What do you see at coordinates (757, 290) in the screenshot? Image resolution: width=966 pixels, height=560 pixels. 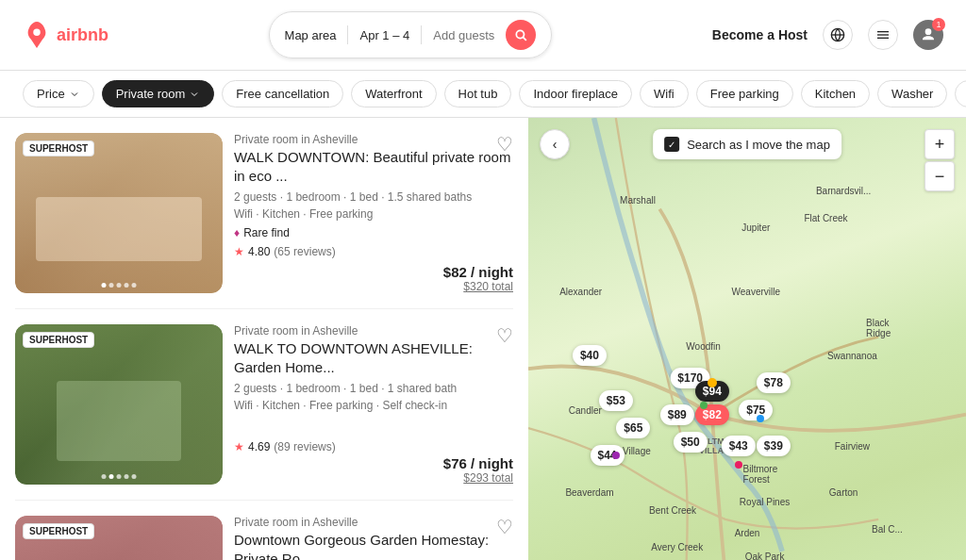 I see `map-city-label: Weaverville` at bounding box center [757, 290].